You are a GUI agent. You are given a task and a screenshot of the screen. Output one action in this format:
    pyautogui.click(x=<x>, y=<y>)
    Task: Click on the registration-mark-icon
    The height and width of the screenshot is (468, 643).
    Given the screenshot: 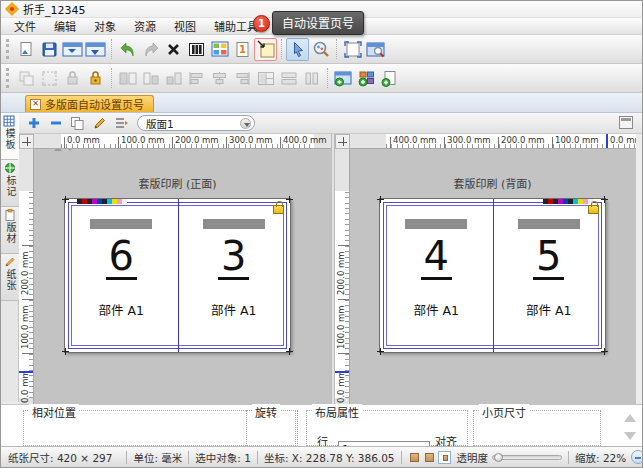 What is the action you would take?
    pyautogui.click(x=10, y=168)
    